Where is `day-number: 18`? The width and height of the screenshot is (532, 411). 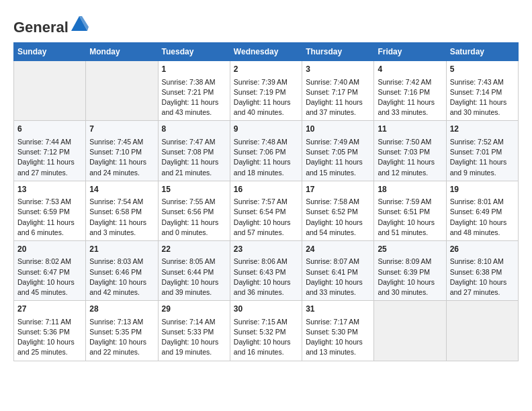 day-number: 18 is located at coordinates (410, 189).